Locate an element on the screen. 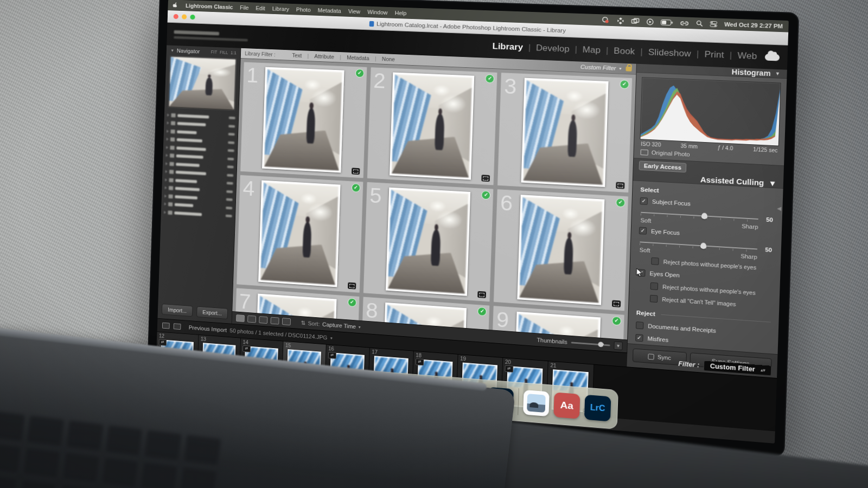  compare-view-icon is located at coordinates (263, 320).